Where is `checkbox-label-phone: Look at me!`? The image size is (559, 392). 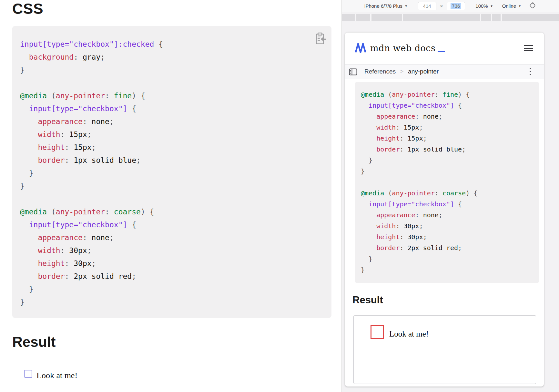 checkbox-label-phone: Look at me! is located at coordinates (409, 334).